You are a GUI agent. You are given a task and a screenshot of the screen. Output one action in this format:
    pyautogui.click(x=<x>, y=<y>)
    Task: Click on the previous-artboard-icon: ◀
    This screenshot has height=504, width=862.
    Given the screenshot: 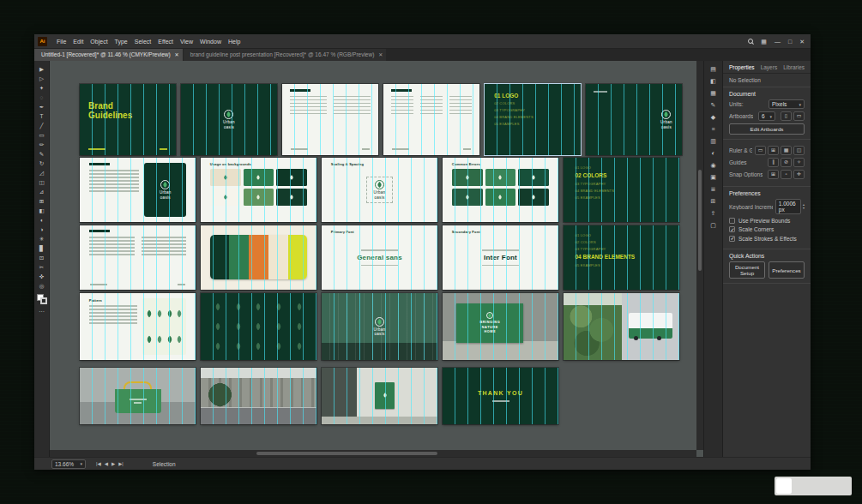 What is the action you would take?
    pyautogui.click(x=106, y=464)
    